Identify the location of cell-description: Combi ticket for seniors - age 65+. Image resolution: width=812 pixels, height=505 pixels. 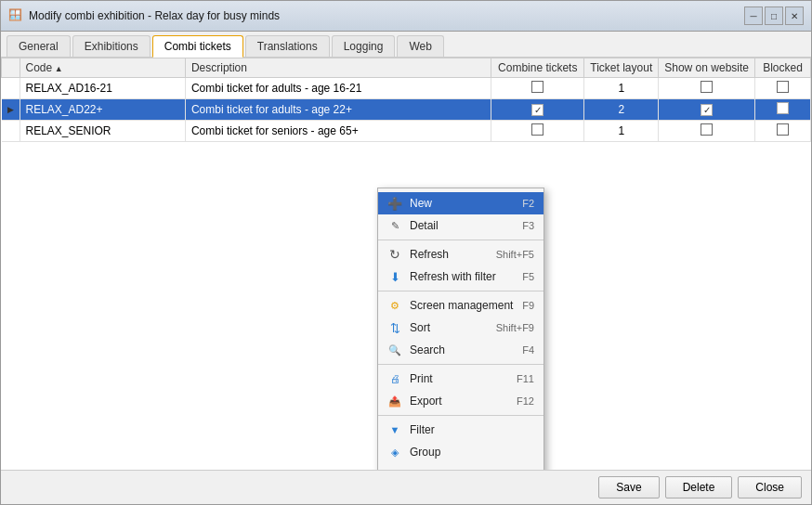
(338, 132).